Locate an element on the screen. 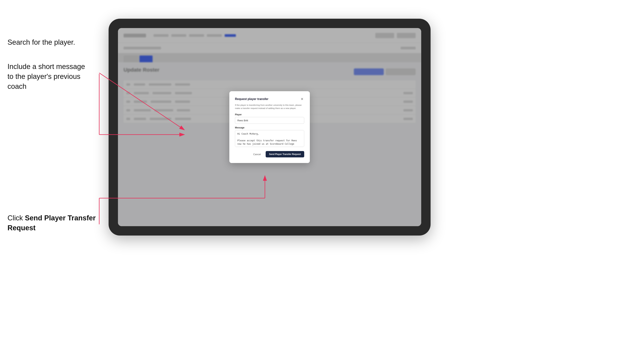  modal-description: If the player is transferring from anoth… is located at coordinates (270, 107).